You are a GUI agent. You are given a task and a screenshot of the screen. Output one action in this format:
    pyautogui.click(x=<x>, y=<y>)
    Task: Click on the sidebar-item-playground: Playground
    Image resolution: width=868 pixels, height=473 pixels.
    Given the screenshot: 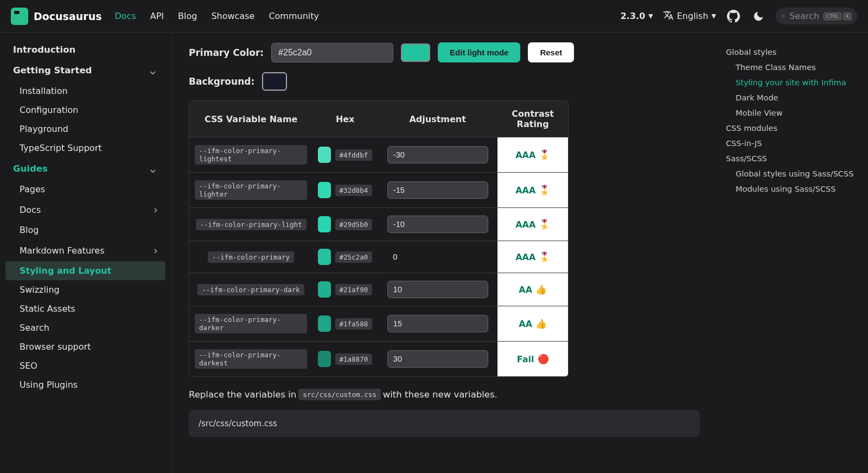 What is the action you would take?
    pyautogui.click(x=86, y=129)
    